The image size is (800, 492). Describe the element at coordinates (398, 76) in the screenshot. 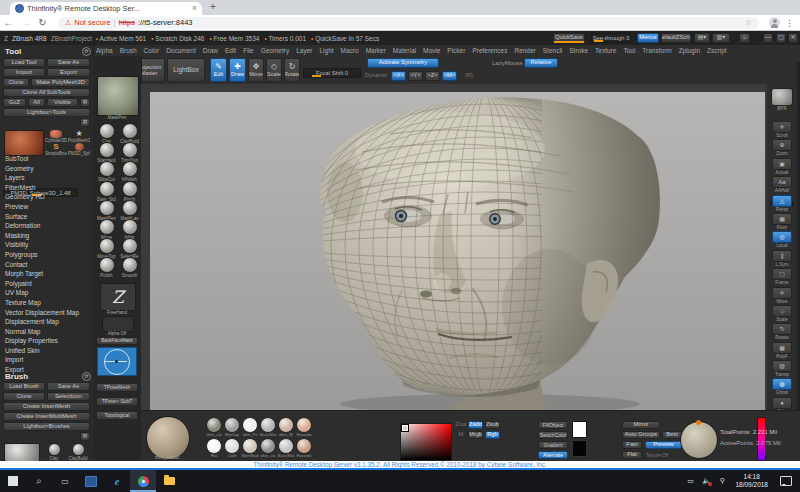

I see `symmetry-axis-button: >X<` at that location.